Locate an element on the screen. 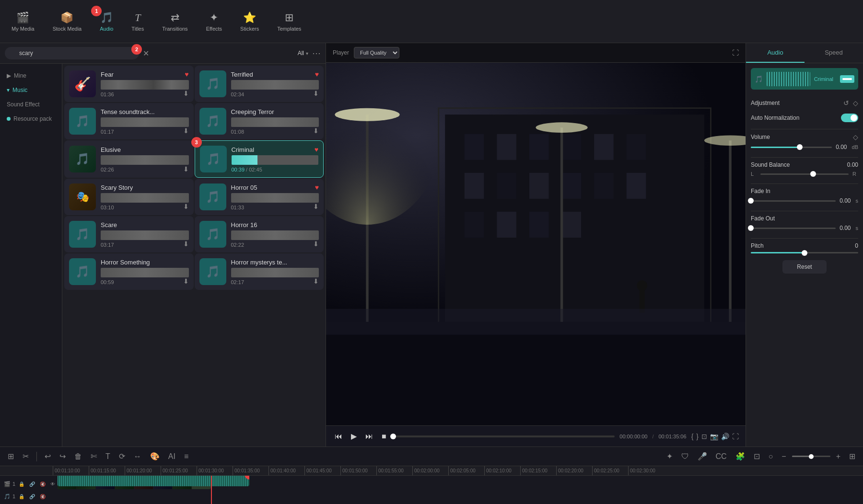  tl-caption-btn: CC is located at coordinates (721, 457).